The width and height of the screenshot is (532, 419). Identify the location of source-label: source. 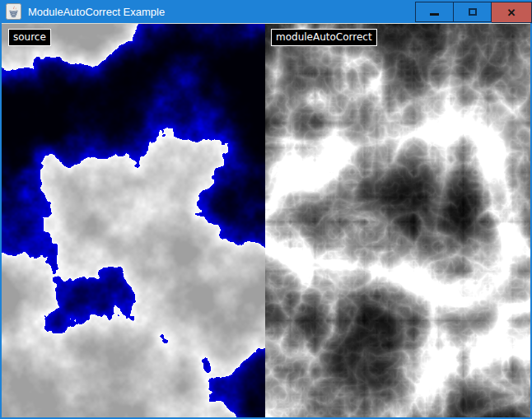
(30, 38).